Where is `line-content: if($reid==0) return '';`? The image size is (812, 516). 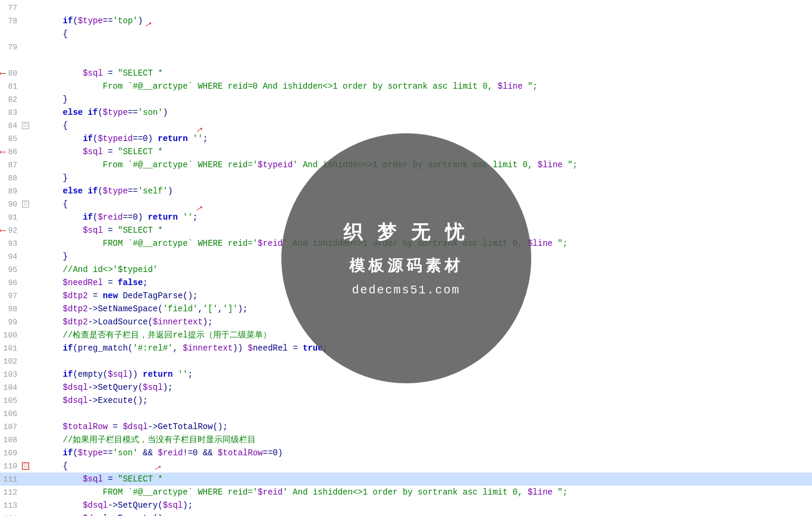
line-content: if($reid==0) return ''; is located at coordinates (424, 217).